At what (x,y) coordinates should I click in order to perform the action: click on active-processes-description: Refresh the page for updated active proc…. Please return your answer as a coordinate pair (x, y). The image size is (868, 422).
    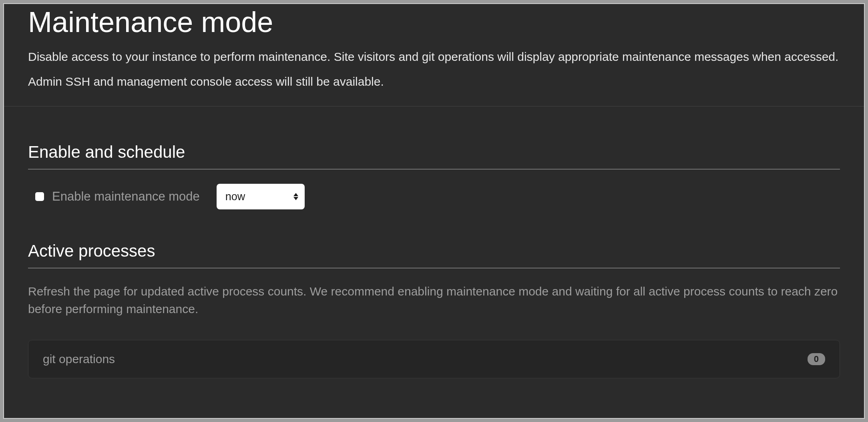
    Looking at the image, I should click on (434, 300).